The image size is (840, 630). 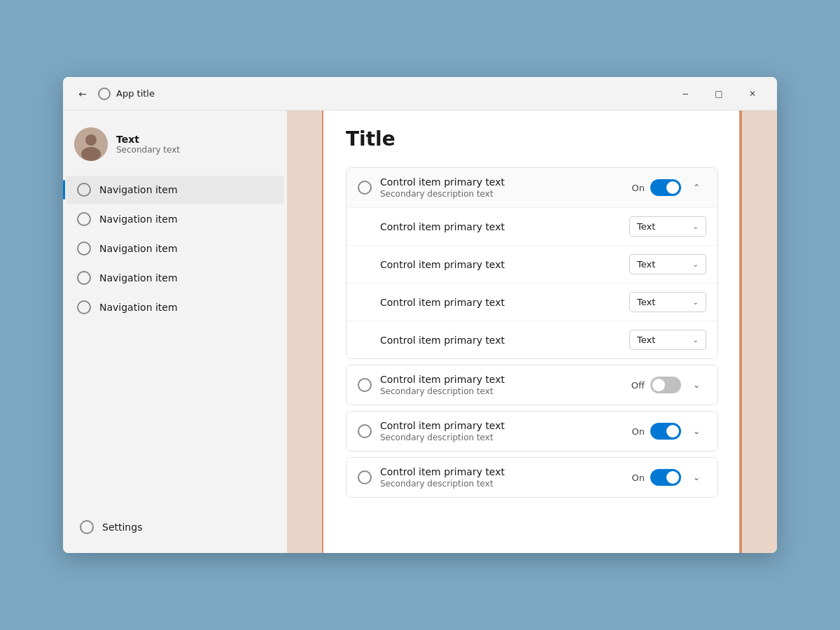 What do you see at coordinates (532, 477) in the screenshot?
I see `control-group-4: Control item primary text Secondary desc…` at bounding box center [532, 477].